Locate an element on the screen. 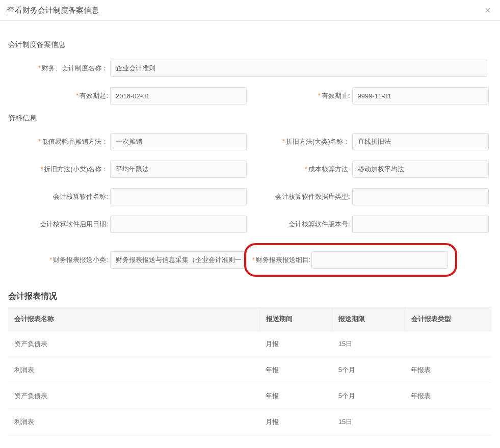 The width and height of the screenshot is (500, 448). th-type: 会计报表类型 is located at coordinates (449, 319).